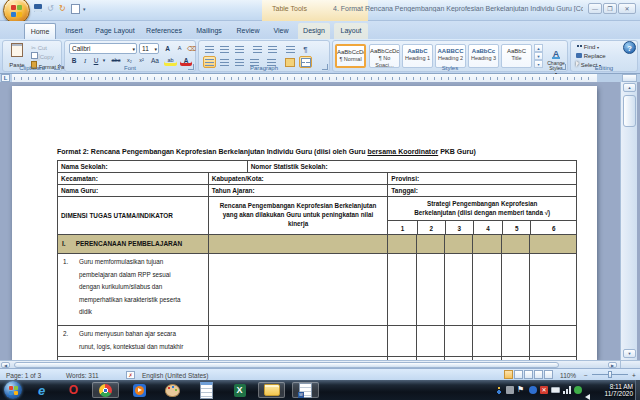 Image resolution: width=640 pixels, height=400 pixels. Describe the element at coordinates (610, 374) in the screenshot. I see `zoom-slider-thumb` at that location.